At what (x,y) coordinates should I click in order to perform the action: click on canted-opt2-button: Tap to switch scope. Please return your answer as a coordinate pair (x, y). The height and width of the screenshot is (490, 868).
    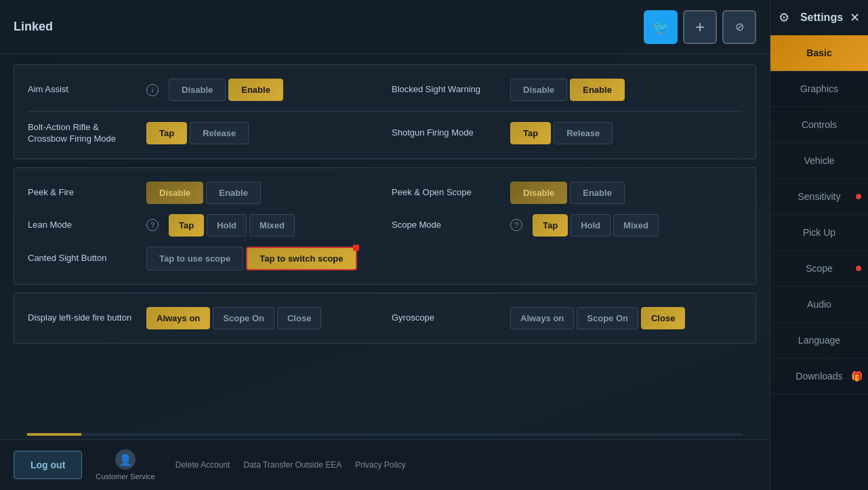
    Looking at the image, I should click on (301, 259).